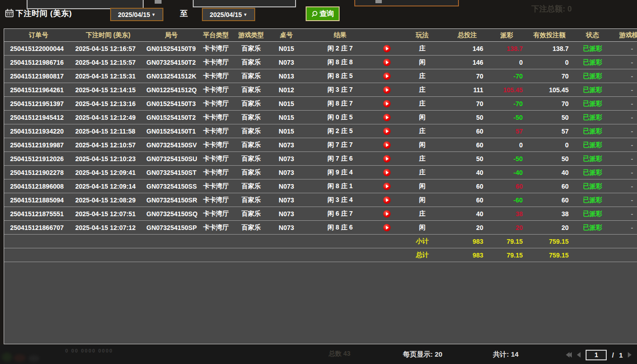 The height and width of the screenshot is (364, 637). Describe the element at coordinates (39, 104) in the screenshot. I see `cell-order: 250415121951397` at that location.